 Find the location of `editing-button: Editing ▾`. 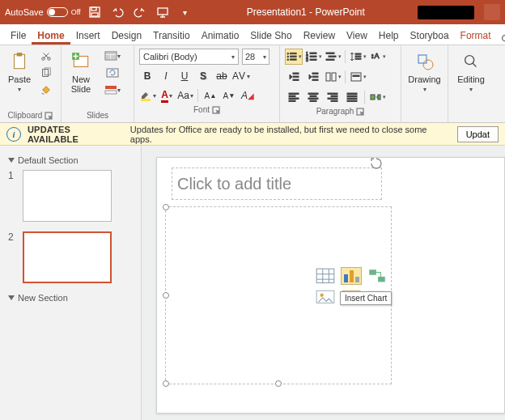

editing-button: Editing ▾ is located at coordinates (471, 71).